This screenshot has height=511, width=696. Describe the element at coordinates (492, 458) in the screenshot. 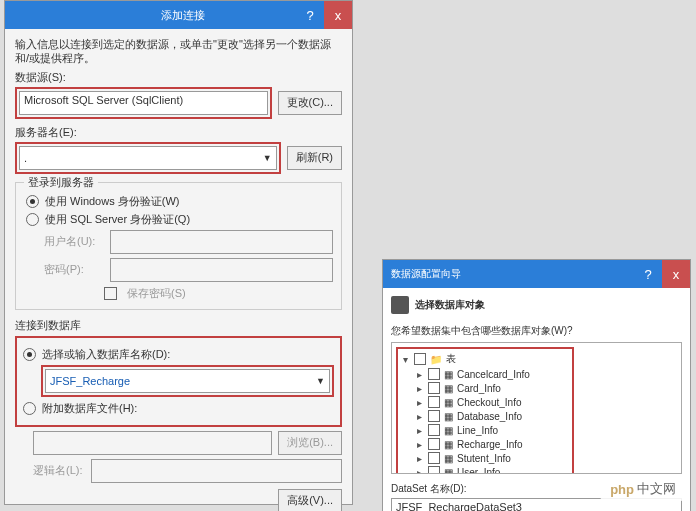

I see `tree-leaf: ▸▦Stutent_Info` at that location.